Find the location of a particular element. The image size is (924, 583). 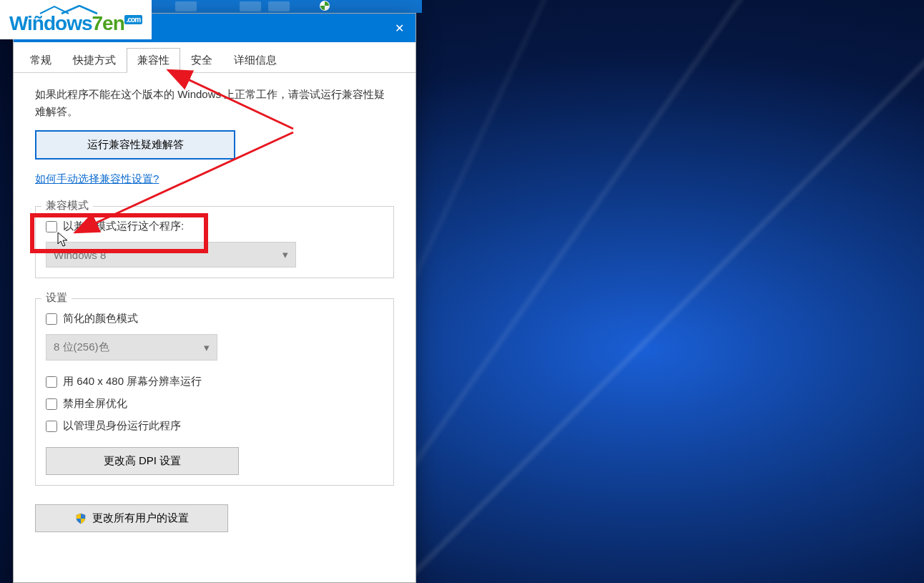

run-as-admin-checkbox is located at coordinates (51, 426).